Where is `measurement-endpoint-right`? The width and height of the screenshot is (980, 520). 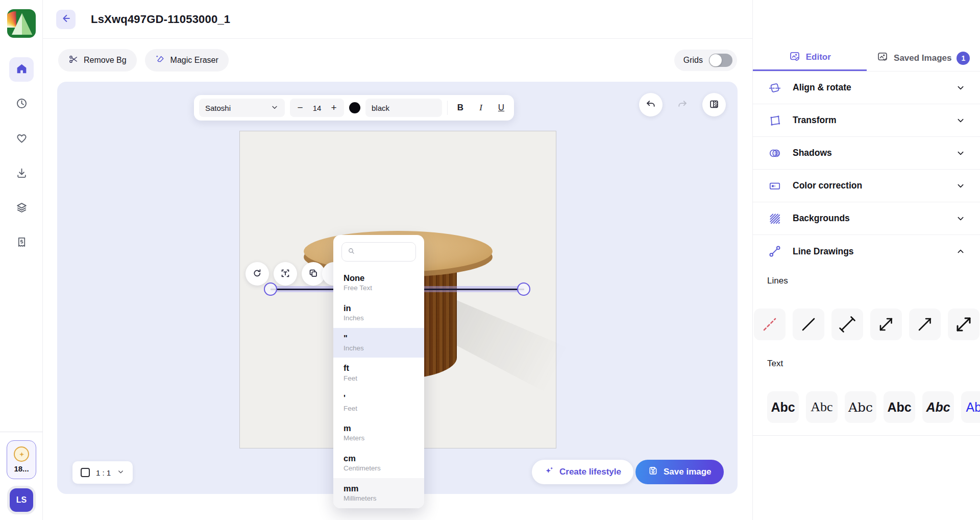
measurement-endpoint-right is located at coordinates (524, 289).